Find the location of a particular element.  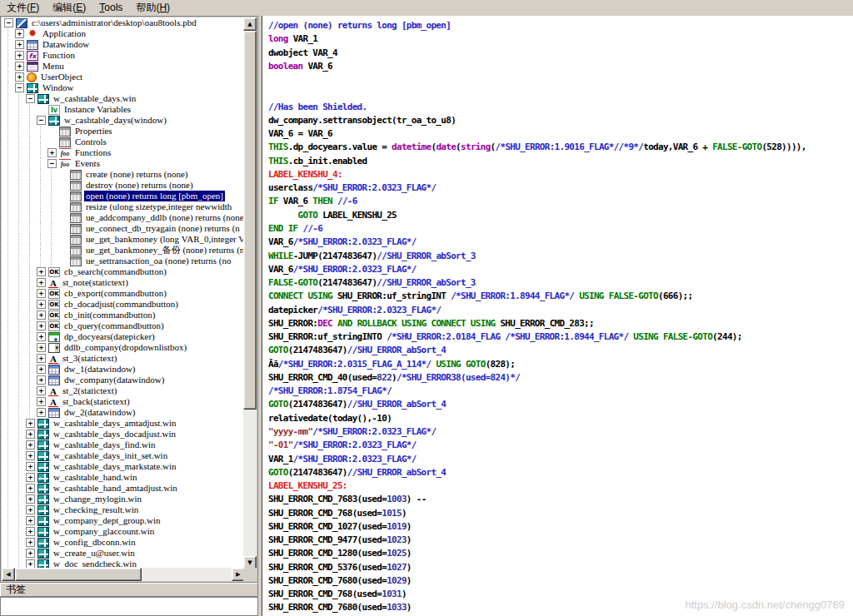

bookmarks-list is located at coordinates (129, 606).